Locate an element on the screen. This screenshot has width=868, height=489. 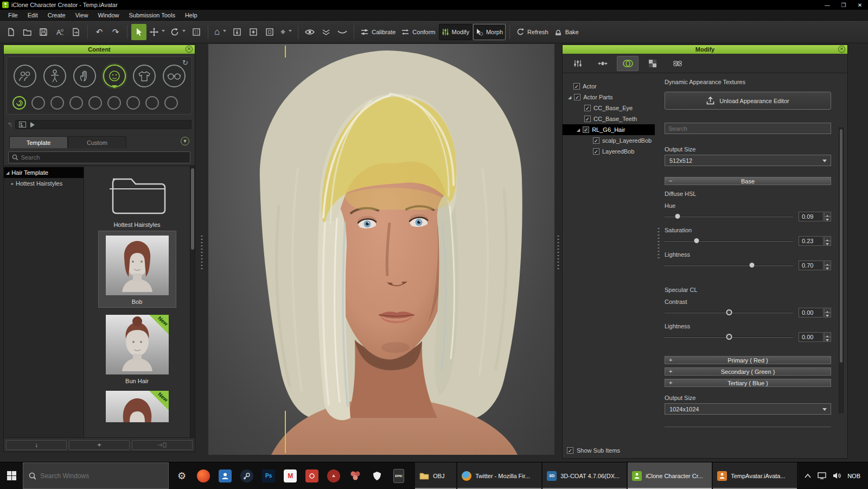
thumbnail-bun-hair: New Bun Hair is located at coordinates (137, 350).